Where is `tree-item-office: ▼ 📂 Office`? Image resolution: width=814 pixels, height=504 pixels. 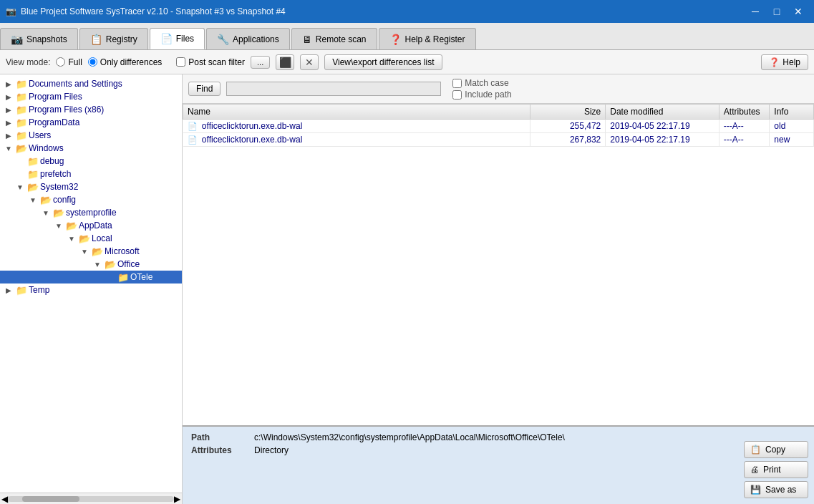 tree-item-office: ▼ 📂 Office is located at coordinates (91, 264).